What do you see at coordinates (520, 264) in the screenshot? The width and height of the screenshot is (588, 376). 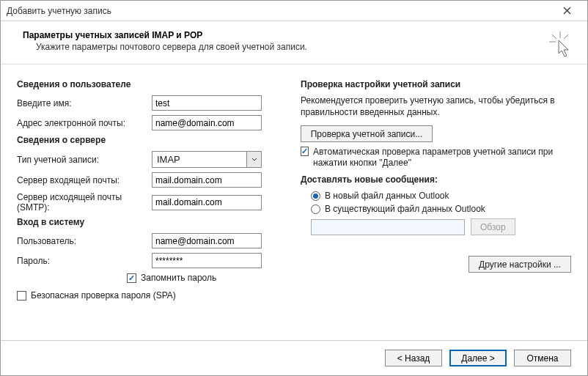 I see `other-settings-button: Другие настройки ...` at bounding box center [520, 264].